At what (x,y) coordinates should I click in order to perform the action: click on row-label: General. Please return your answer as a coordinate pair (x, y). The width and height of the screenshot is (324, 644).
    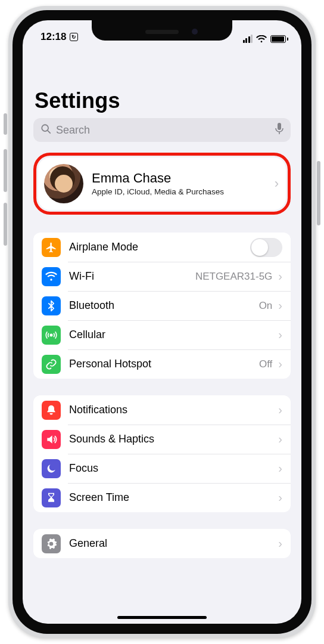
    Looking at the image, I should click on (172, 544).